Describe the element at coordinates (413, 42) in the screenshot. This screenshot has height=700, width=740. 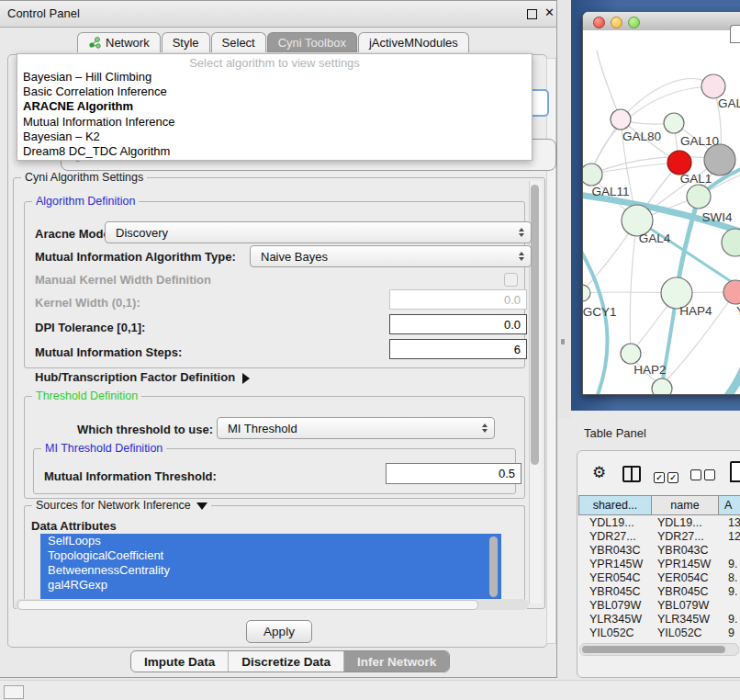
I see `tab-jactivemnodules: jActiveMNodules` at that location.